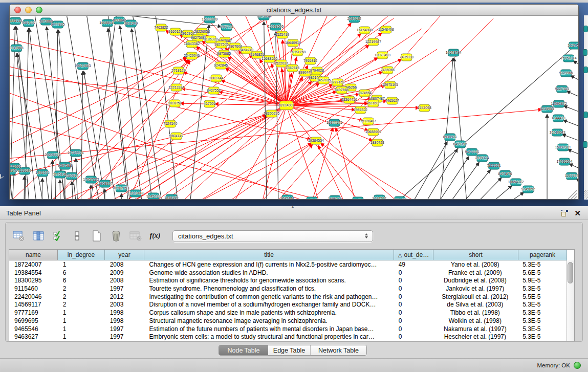 The height and width of the screenshot is (372, 588). Describe the element at coordinates (425, 108) in the screenshot. I see `graph-node: 1544098` at that location.